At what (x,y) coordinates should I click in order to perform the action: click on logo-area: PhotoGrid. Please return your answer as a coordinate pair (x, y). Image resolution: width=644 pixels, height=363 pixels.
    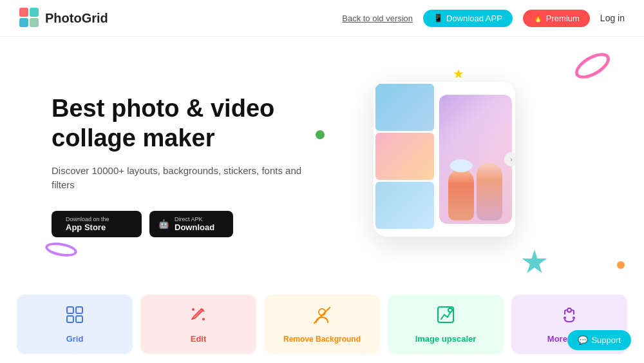
    Looking at the image, I should click on (64, 18).